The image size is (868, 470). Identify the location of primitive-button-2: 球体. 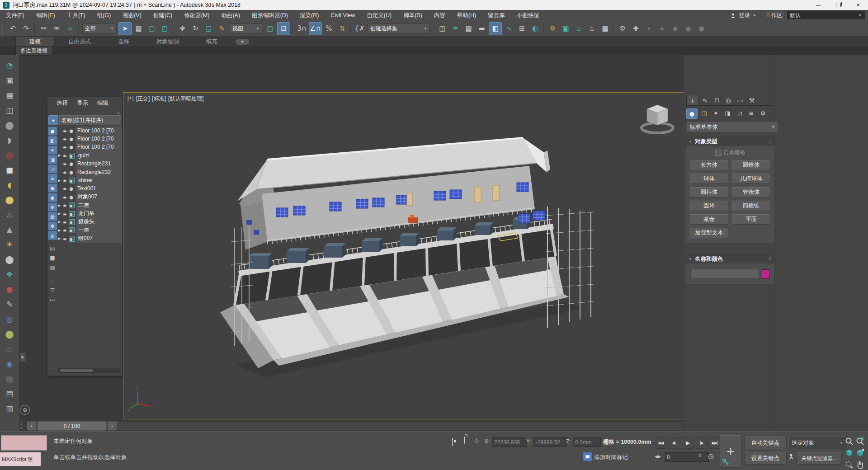
(709, 179).